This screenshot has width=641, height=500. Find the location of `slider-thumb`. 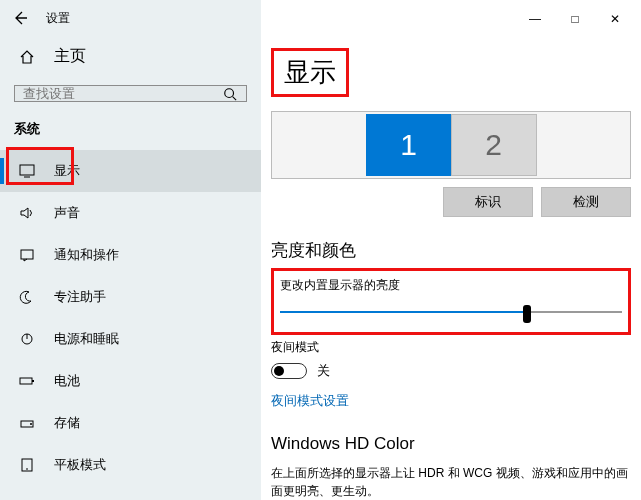

slider-thumb is located at coordinates (527, 314).